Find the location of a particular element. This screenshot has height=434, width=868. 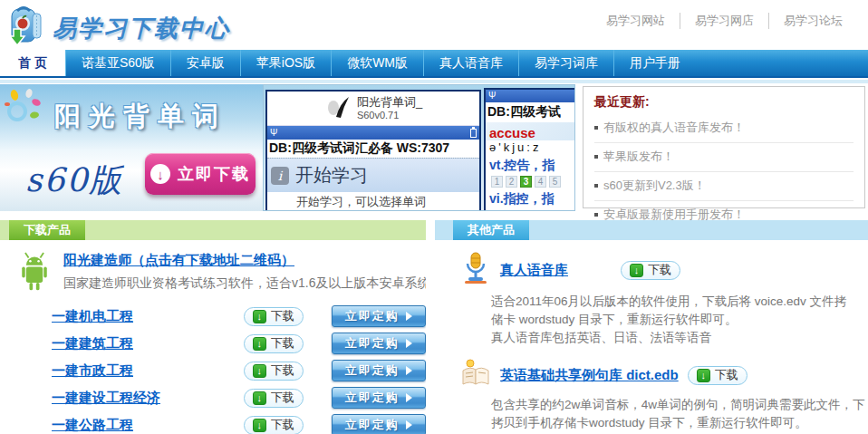

android-product-text: 阳光建造师（点击有下载地址二维码） 国家建造师职业资格考试练习软件，适合v1.6… is located at coordinates (245, 275).